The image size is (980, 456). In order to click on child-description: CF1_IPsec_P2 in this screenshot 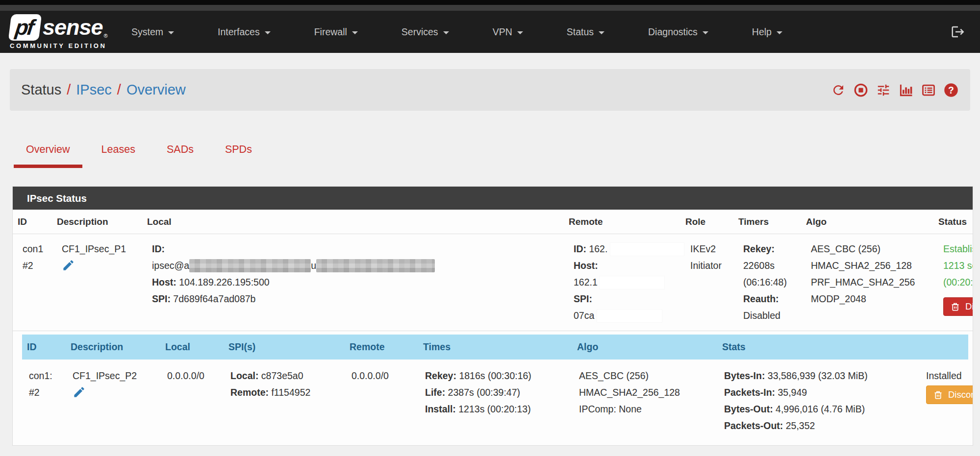, I will do `click(114, 376)`.